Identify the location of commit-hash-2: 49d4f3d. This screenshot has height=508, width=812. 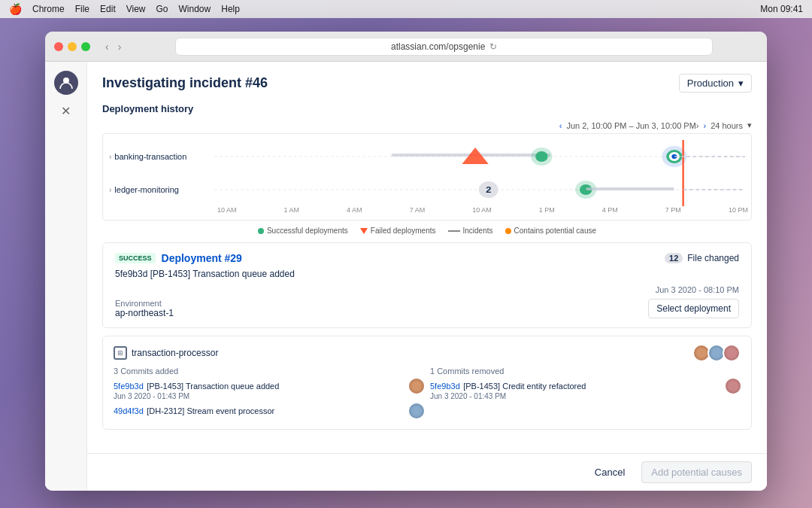
(129, 411).